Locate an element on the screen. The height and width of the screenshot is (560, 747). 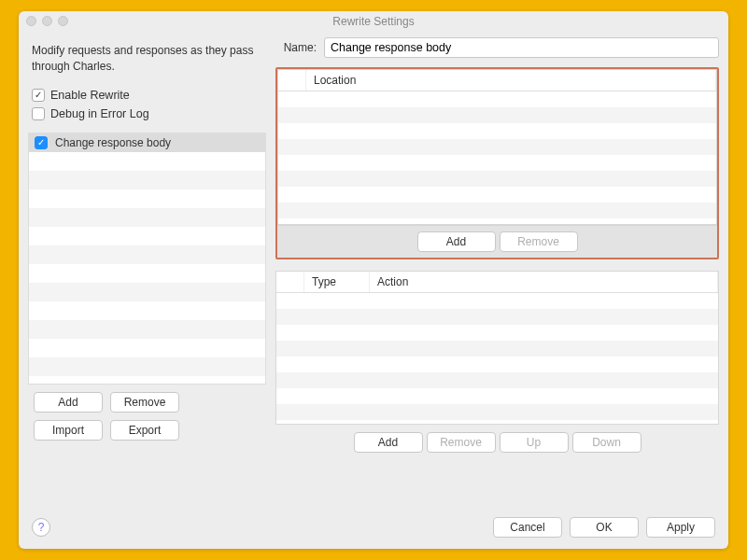
window-controls is located at coordinates (47, 21).